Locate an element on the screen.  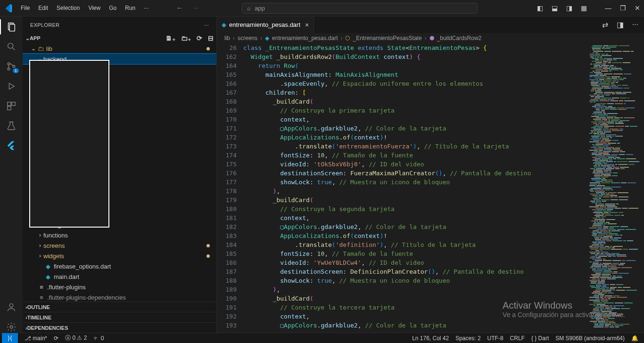
project-name: APP is located at coordinates (35, 38).